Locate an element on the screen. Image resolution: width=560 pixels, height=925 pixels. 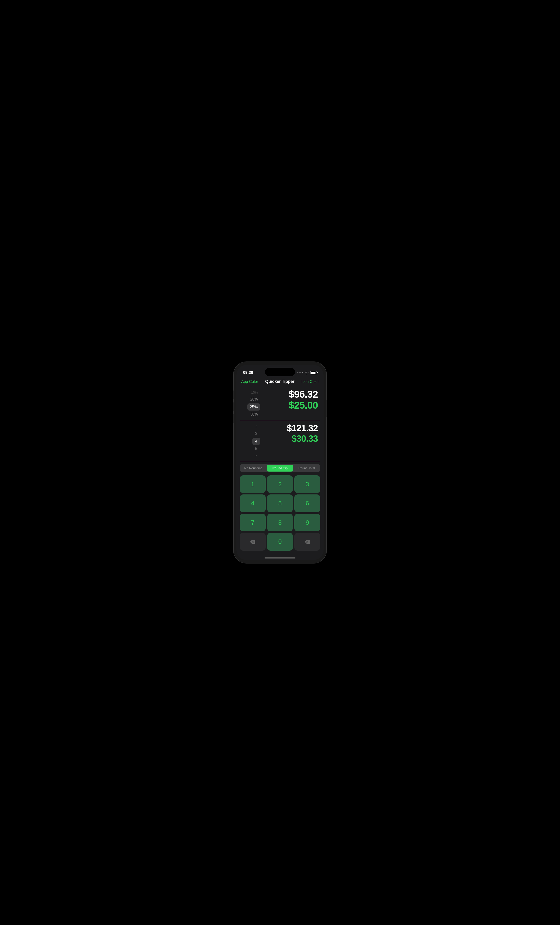
percent-item-15: 15% is located at coordinates (254, 393).